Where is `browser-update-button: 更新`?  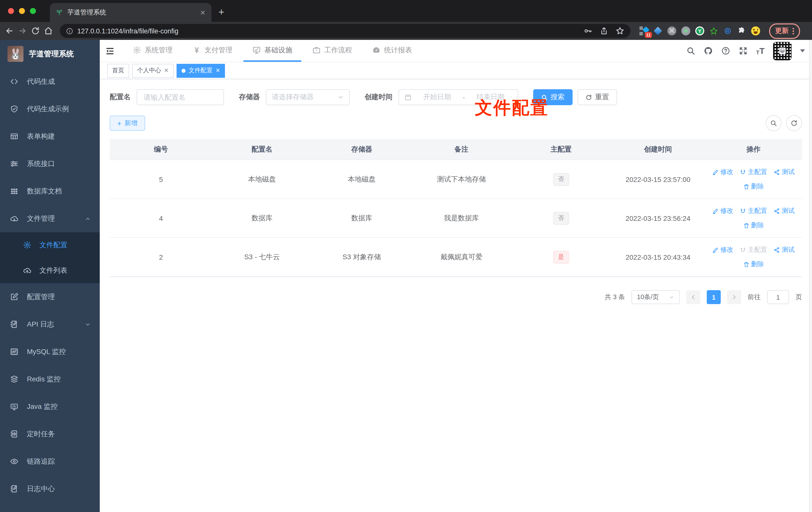
browser-update-button: 更新 is located at coordinates (785, 31).